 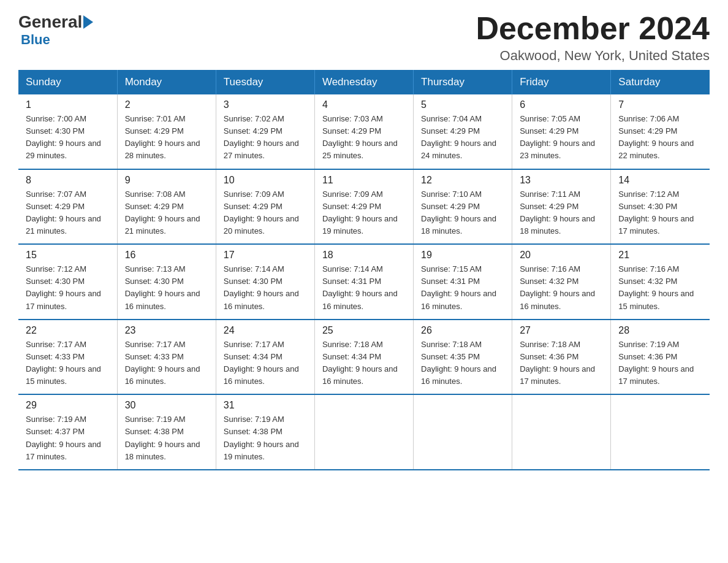 What do you see at coordinates (167, 432) in the screenshot?
I see `calendar-day-cell: 30 Sunrise: 7:19 AMSunset: 4:38 PMDaylig…` at bounding box center [167, 432].